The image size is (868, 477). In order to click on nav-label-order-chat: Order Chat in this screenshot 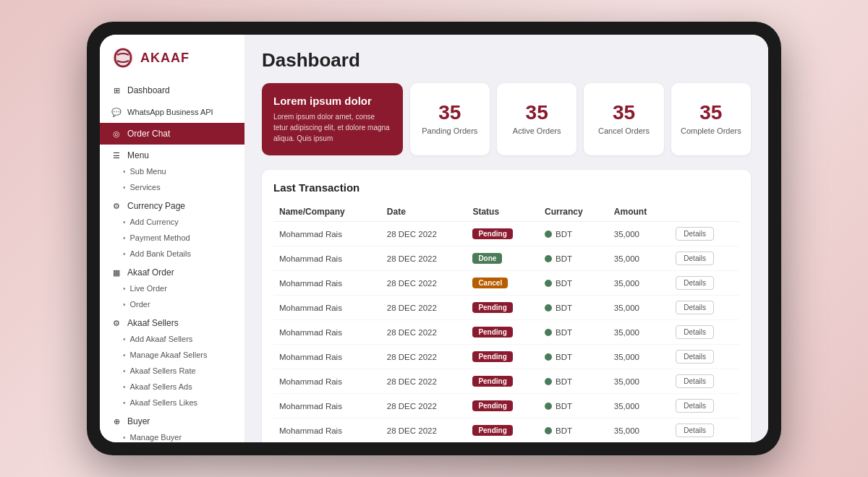, I will do `click(149, 134)`.